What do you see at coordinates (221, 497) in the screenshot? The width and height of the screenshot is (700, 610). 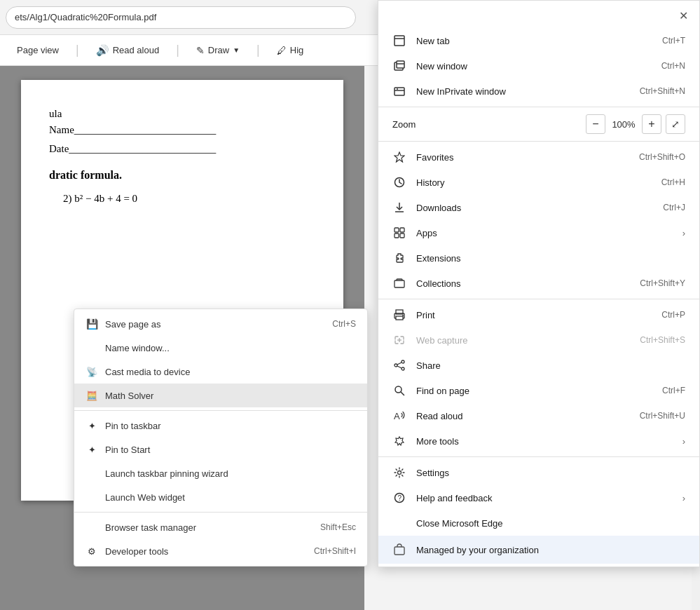 I see `context-launch-widget: Launch Web widget` at bounding box center [221, 497].